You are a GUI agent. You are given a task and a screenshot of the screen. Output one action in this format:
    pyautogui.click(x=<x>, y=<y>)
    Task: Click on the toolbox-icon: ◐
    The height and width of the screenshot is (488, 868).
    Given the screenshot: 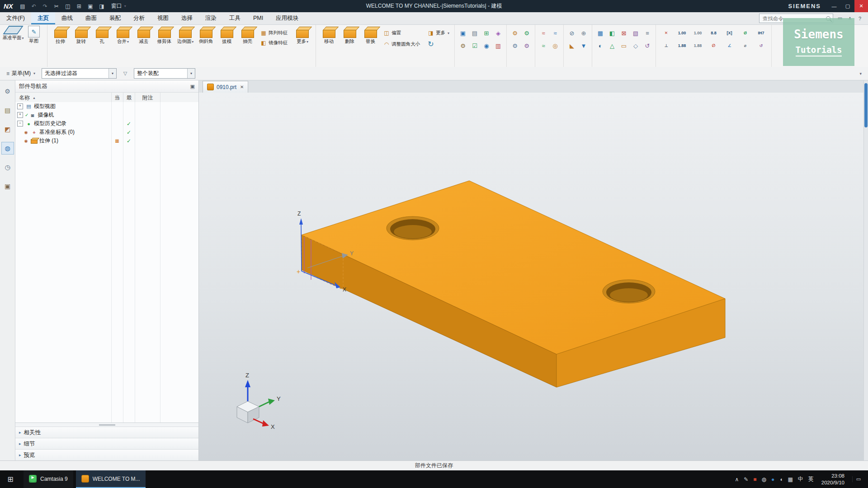 What is the action you would take?
    pyautogui.click(x=600, y=46)
    